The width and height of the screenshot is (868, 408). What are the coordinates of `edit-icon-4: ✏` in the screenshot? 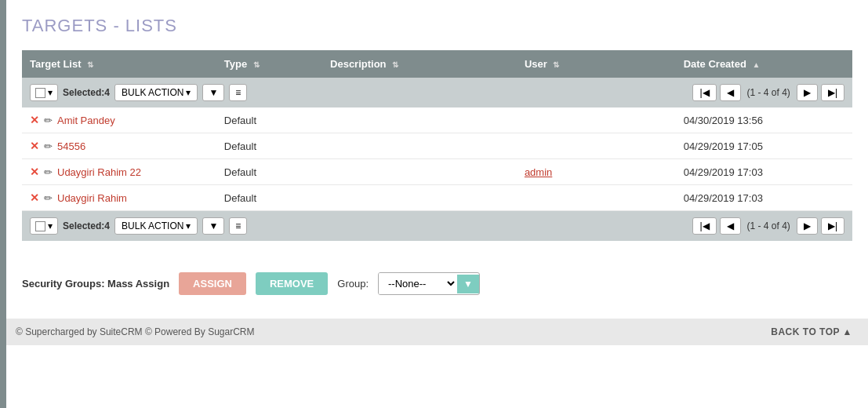 It's located at (49, 198).